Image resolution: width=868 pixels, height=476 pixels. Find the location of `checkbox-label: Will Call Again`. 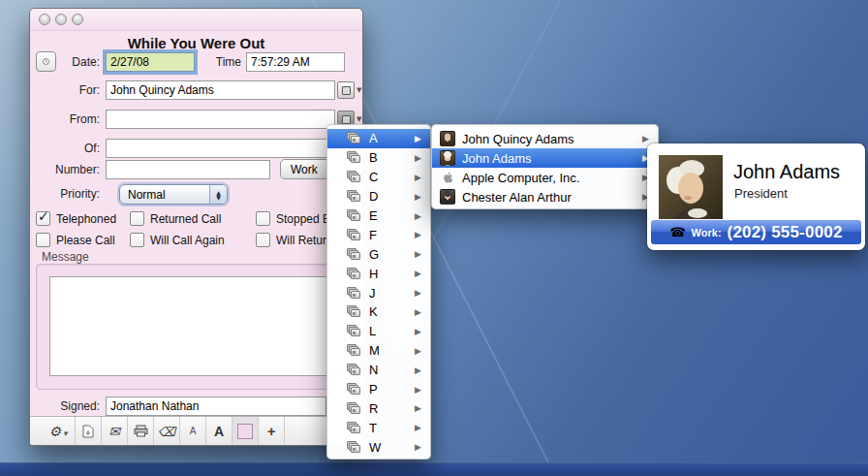

checkbox-label: Will Call Again is located at coordinates (188, 240).